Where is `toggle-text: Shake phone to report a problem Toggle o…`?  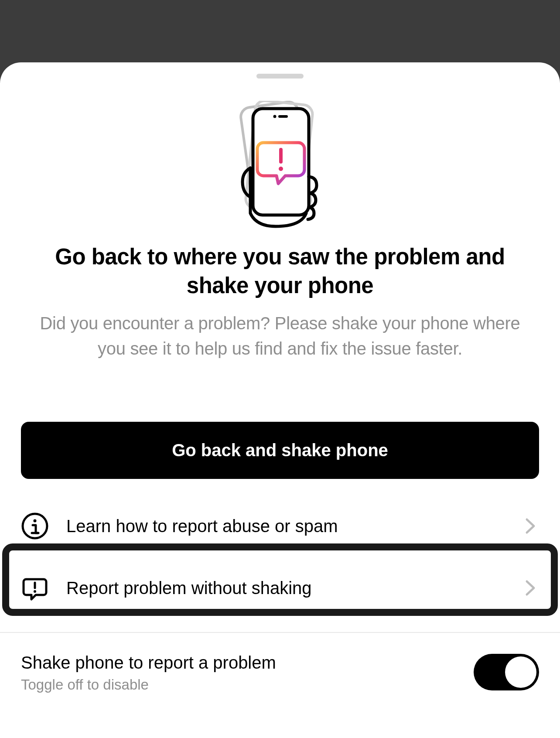
toggle-text: Shake phone to report a problem Toggle o… is located at coordinates (247, 672).